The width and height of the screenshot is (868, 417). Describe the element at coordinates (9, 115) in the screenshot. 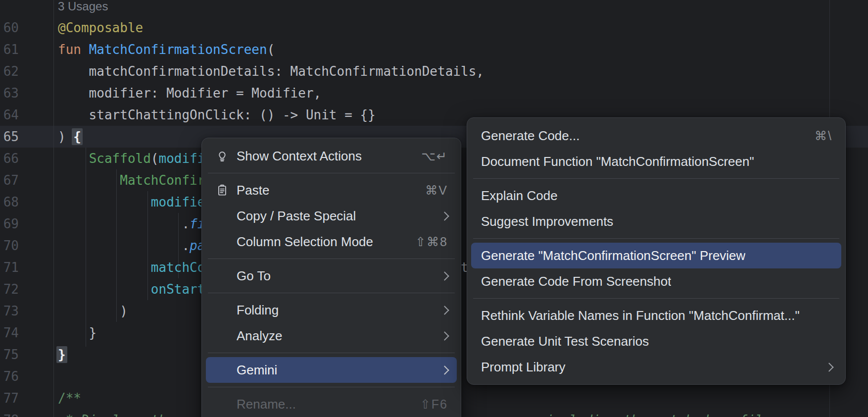

I see `gutter-line-number: 64` at that location.